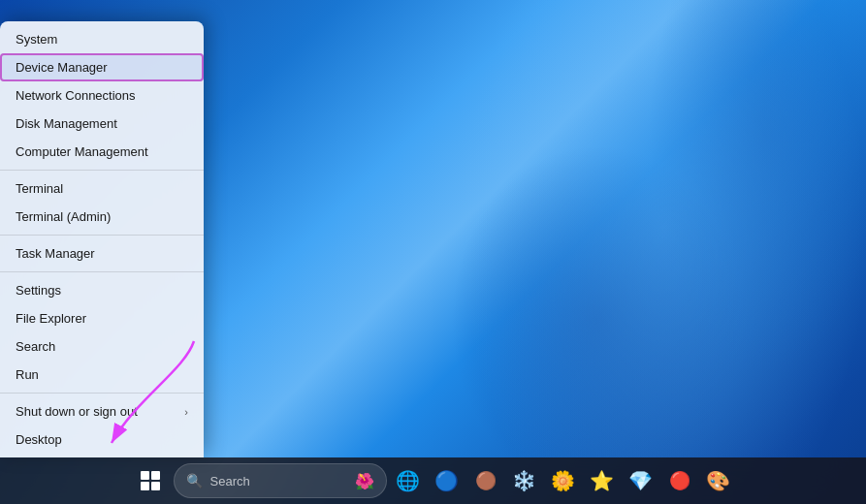  Describe the element at coordinates (280, 481) in the screenshot. I see `taskbar-search-bar: 🔍 Search 🌺` at that location.